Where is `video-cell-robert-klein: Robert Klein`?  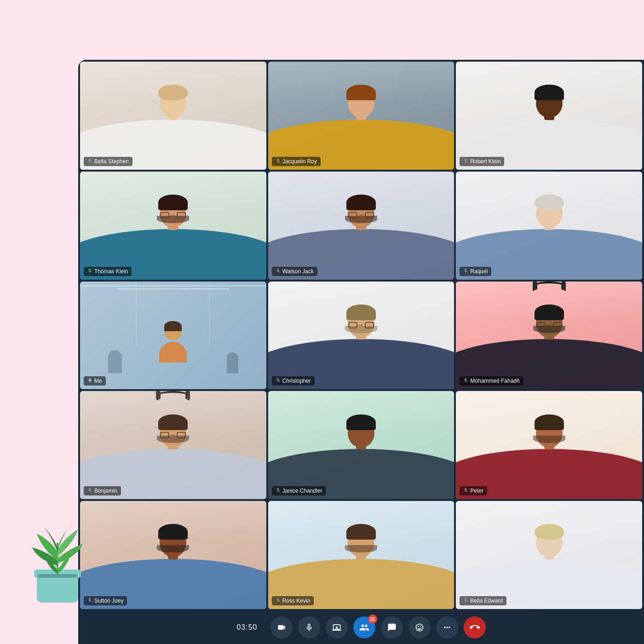 video-cell-robert-klein: Robert Klein is located at coordinates (549, 116).